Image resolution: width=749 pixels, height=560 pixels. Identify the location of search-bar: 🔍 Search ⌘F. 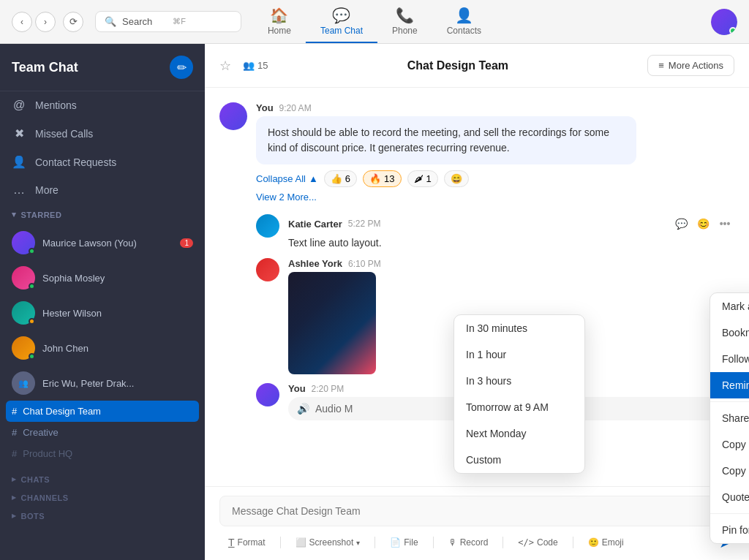
(168, 22).